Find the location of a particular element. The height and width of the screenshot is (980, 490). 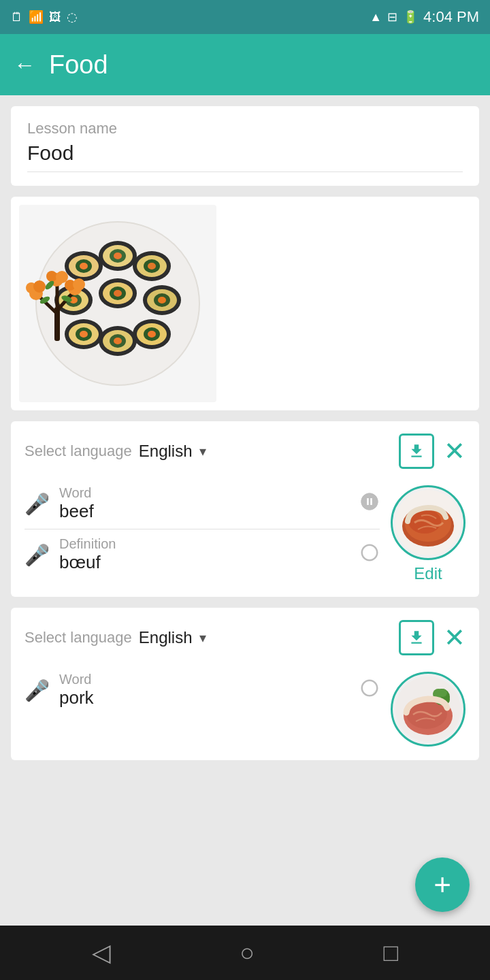

mic-icon-def-1: 🎤 is located at coordinates (37, 555).